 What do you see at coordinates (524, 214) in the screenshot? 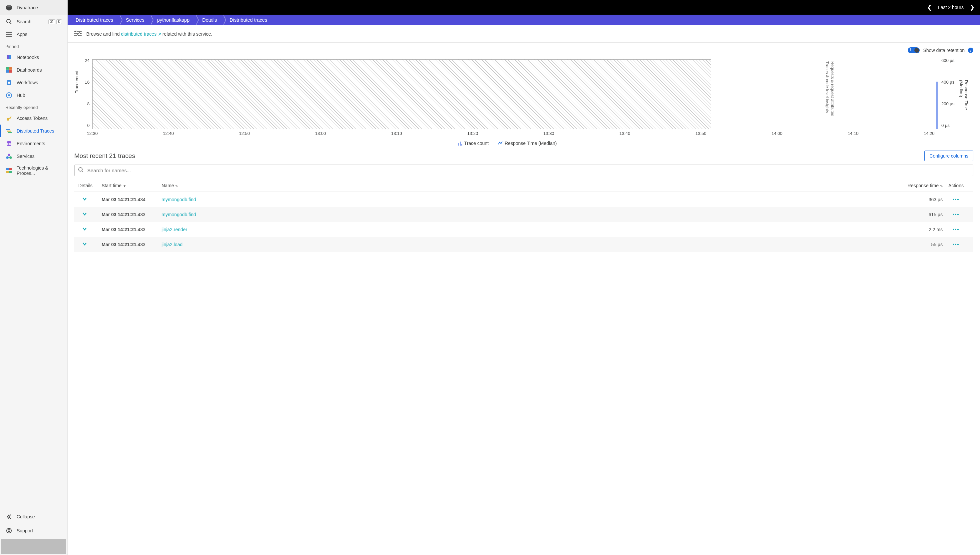
I see `table-row: Mar 03 14:21:21.433mymongodb.find615 µs•…` at bounding box center [524, 214].